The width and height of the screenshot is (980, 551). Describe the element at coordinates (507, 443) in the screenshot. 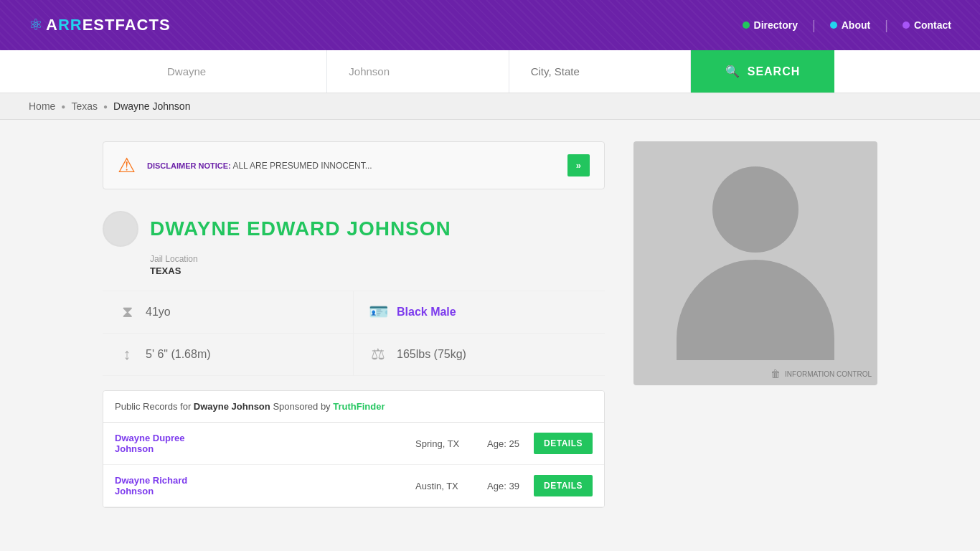

I see `record-age-0: Age: 25` at that location.